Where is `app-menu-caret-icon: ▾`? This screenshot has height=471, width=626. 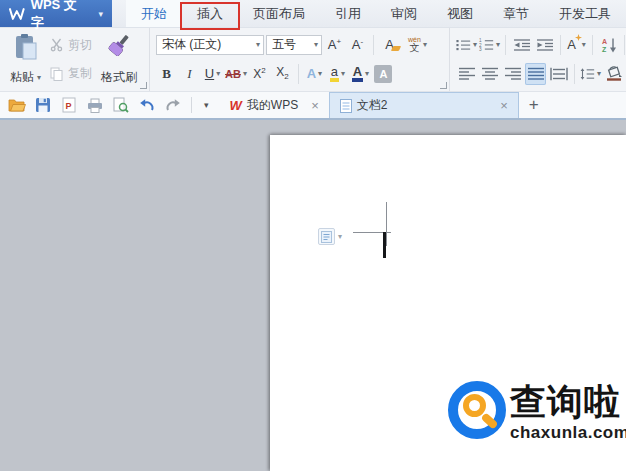 app-menu-caret-icon: ▾ is located at coordinates (100, 14).